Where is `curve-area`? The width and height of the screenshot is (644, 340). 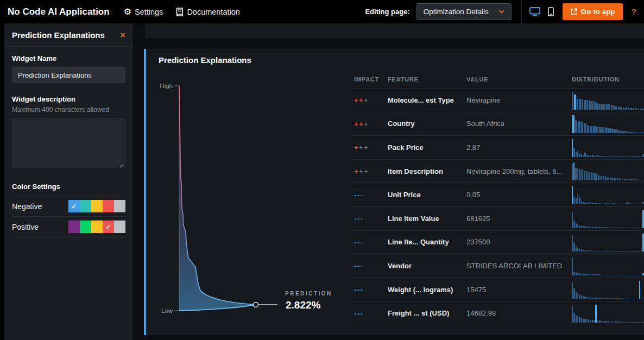
curve-area is located at coordinates (217, 198).